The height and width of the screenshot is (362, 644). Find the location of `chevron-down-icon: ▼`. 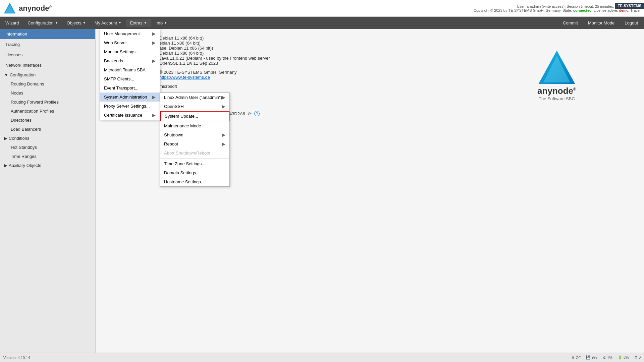

chevron-down-icon: ▼ is located at coordinates (6, 75).